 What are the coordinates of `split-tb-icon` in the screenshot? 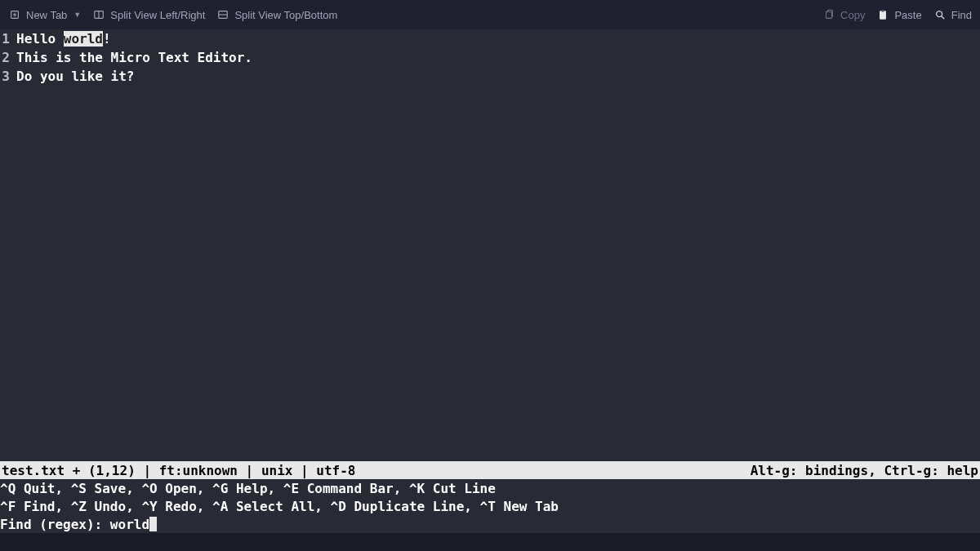 It's located at (223, 15).